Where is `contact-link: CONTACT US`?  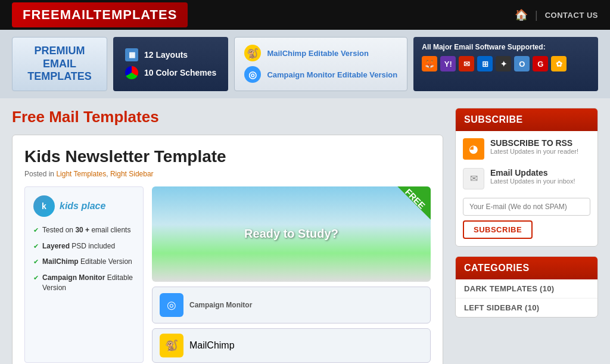
contact-link: CONTACT US is located at coordinates (572, 15).